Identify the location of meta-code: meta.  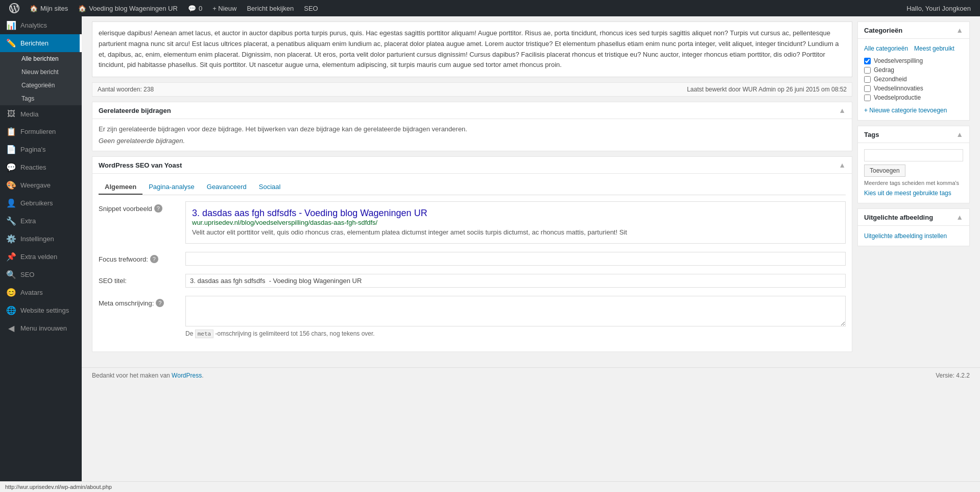
(204, 334).